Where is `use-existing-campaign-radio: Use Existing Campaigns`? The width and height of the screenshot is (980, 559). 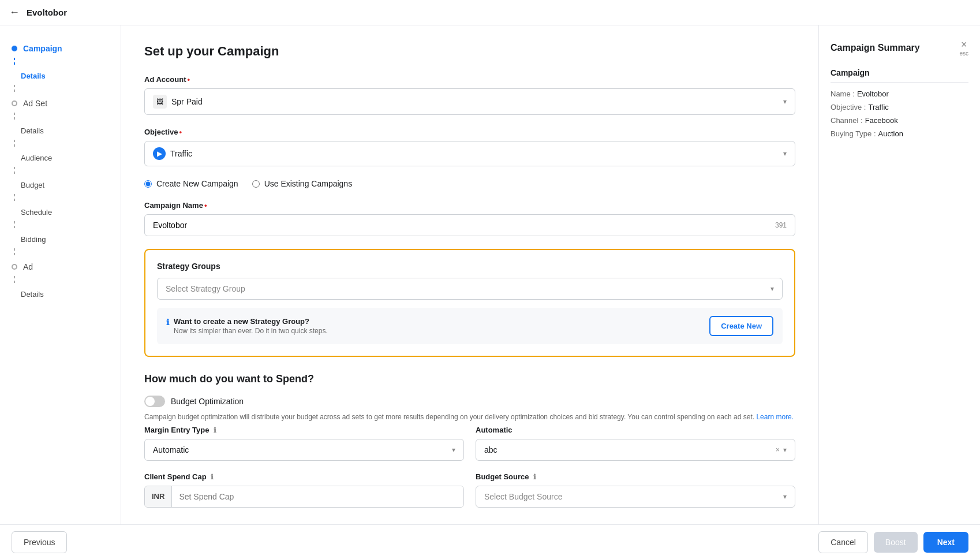
use-existing-campaign-radio: Use Existing Campaigns is located at coordinates (302, 184).